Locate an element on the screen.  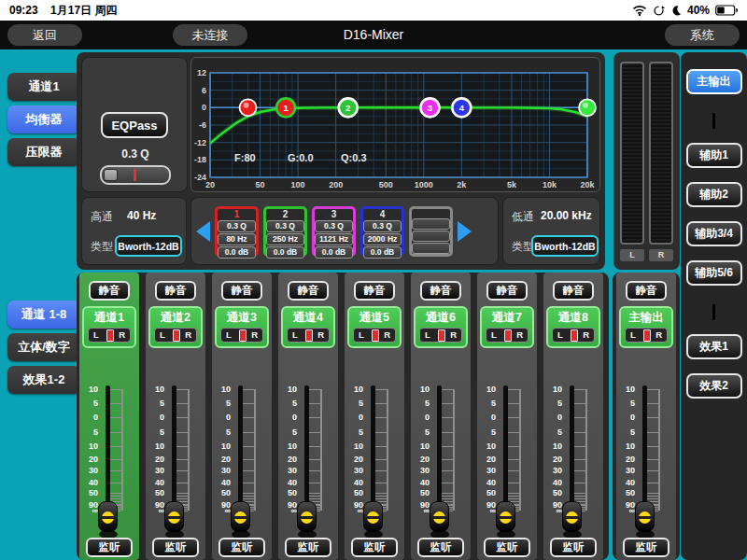
band-value: 0.3 Q is located at coordinates (334, 226).